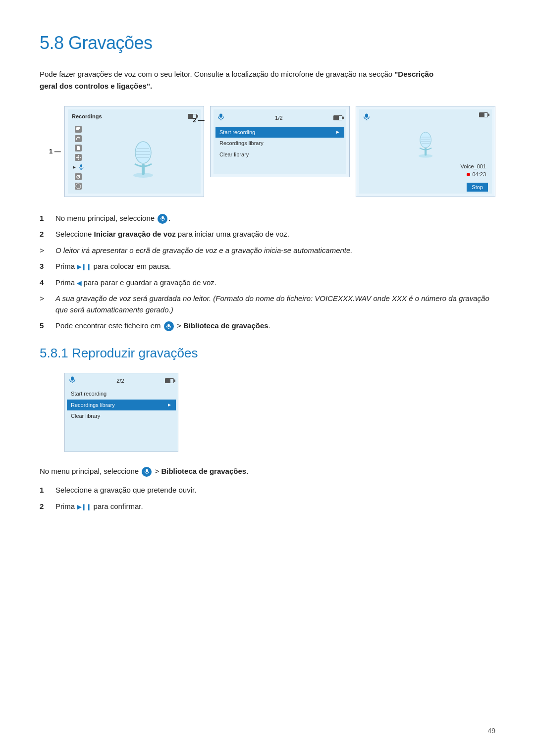 This screenshot has height=756, width=535. Describe the element at coordinates (424, 166) in the screenshot. I see `voice-name: Voice_001` at that location.